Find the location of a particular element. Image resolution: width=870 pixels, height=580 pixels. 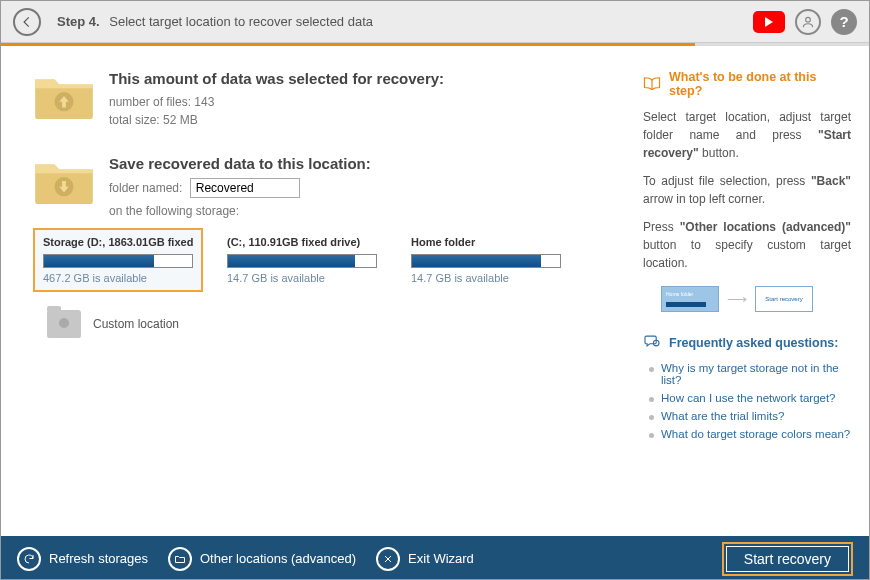

faq-item-2: What are the trial limits? is located at coordinates (749, 416).